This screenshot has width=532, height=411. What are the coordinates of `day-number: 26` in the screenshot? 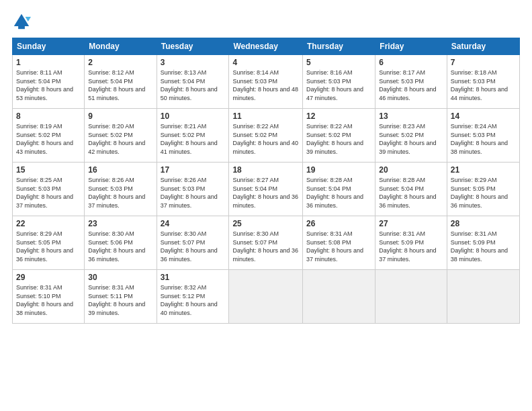 It's located at (339, 224).